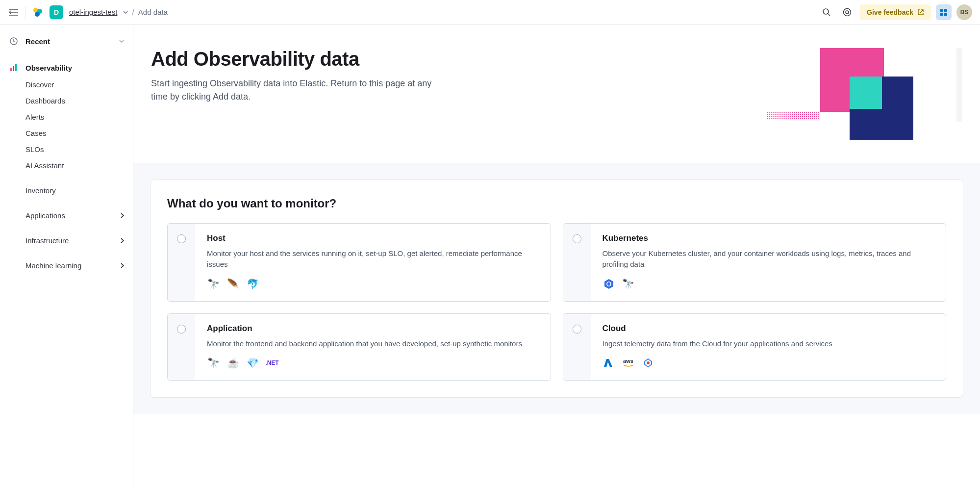  I want to click on apps-button, so click(944, 12).